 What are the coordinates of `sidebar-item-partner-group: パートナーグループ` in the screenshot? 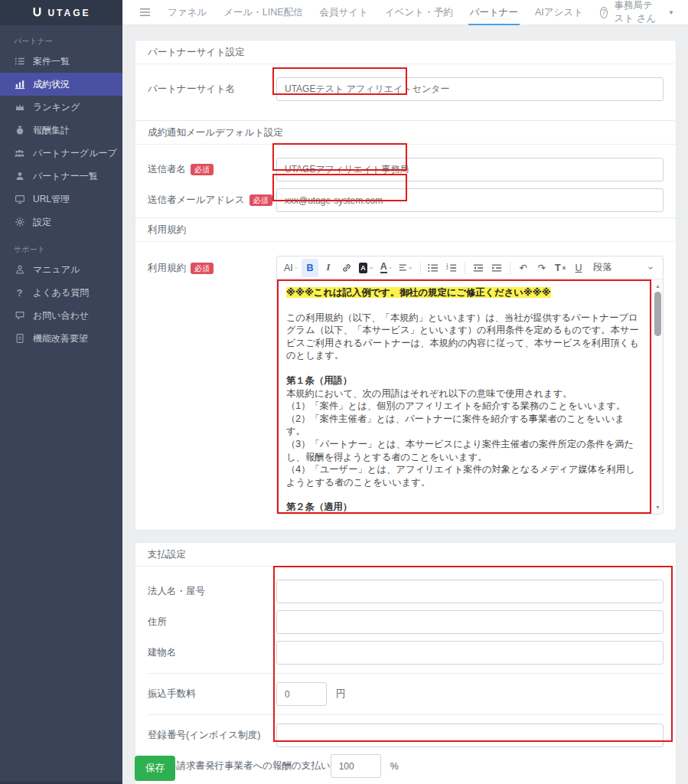 It's located at (61, 153).